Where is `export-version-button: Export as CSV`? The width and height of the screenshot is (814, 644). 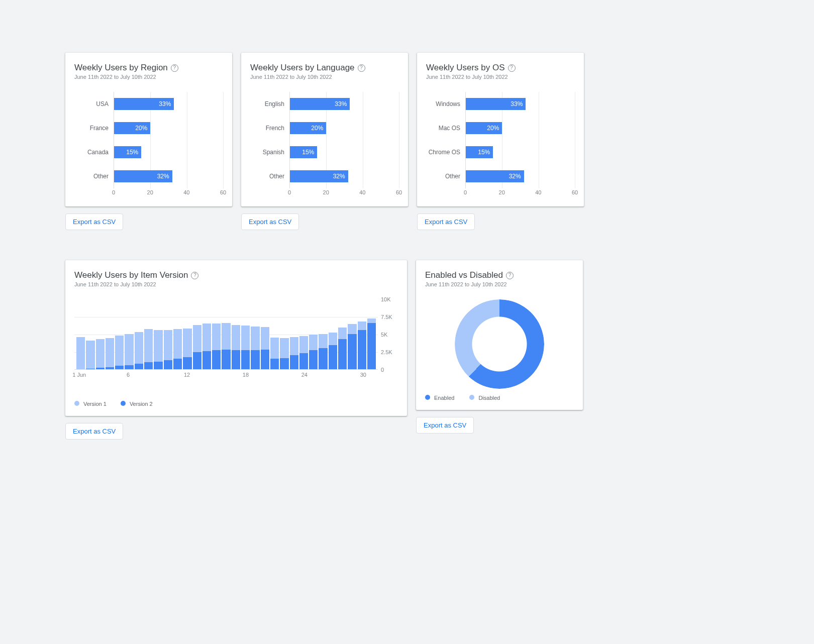 export-version-button: Export as CSV is located at coordinates (94, 431).